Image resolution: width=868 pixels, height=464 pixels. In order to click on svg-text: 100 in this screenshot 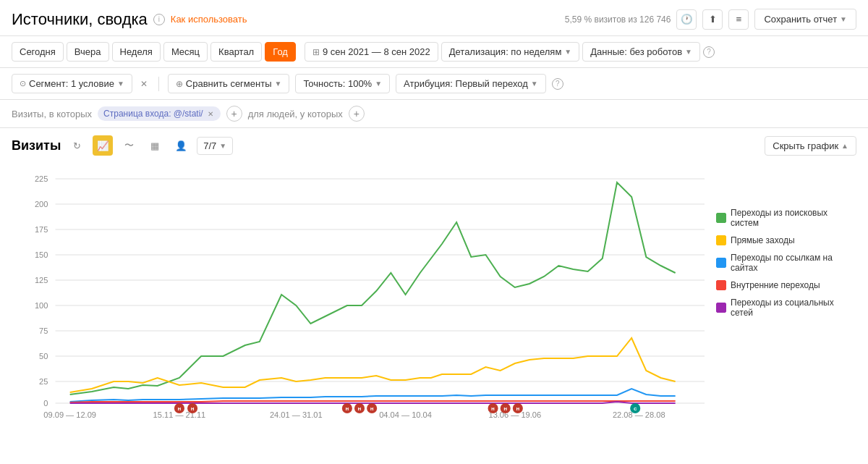, I will do `click(41, 305)`.